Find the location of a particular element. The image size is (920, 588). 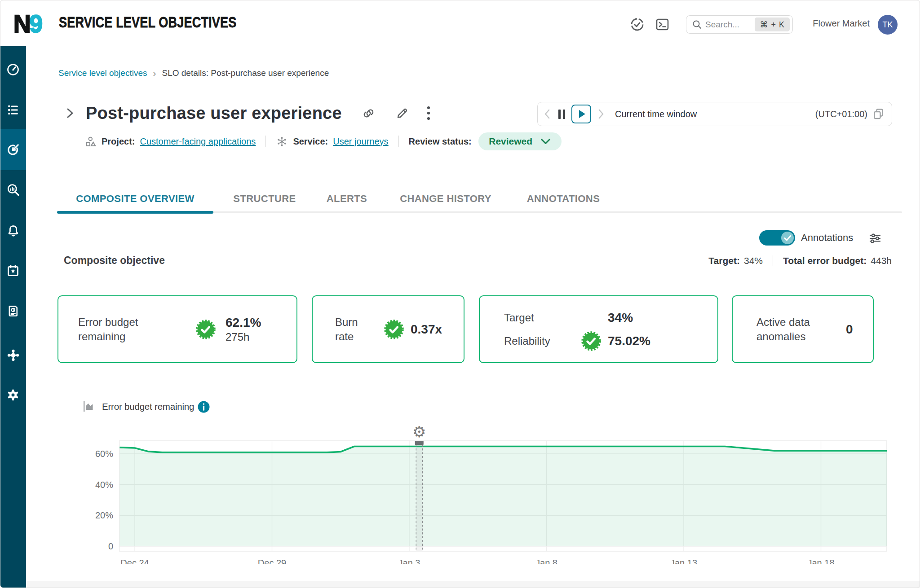

sidebar-item-dashboard is located at coordinates (13, 70).